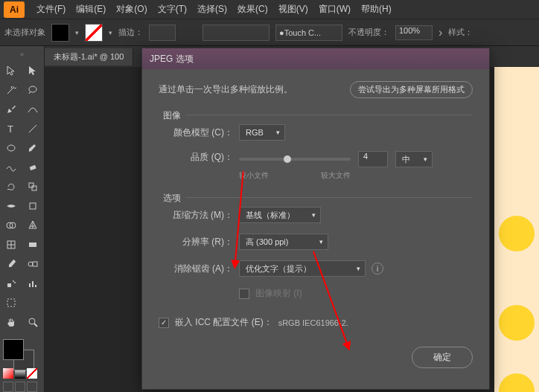 This screenshot has height=392, width=539. I want to click on menu-effect: 效果(C), so click(253, 9).